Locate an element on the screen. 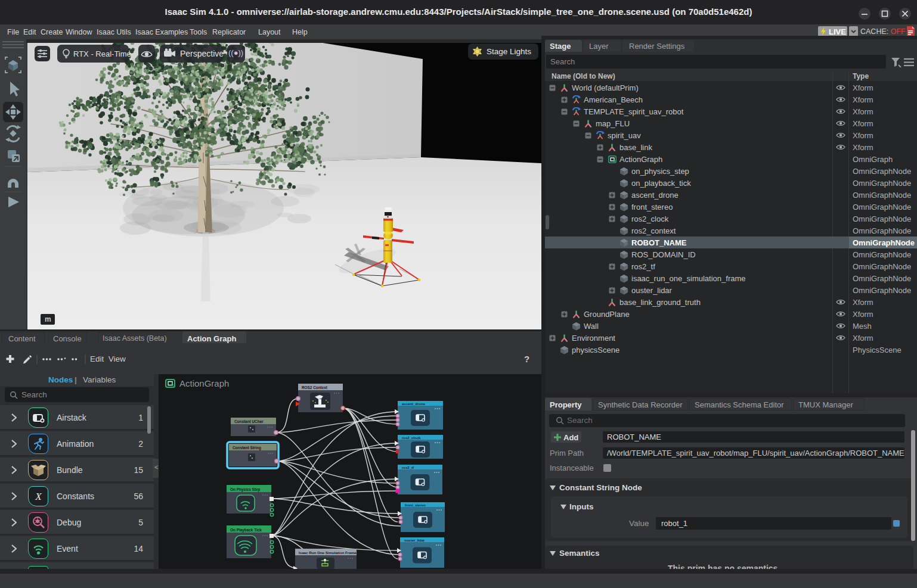  svg-text: ascent_drone is located at coordinates (414, 404).